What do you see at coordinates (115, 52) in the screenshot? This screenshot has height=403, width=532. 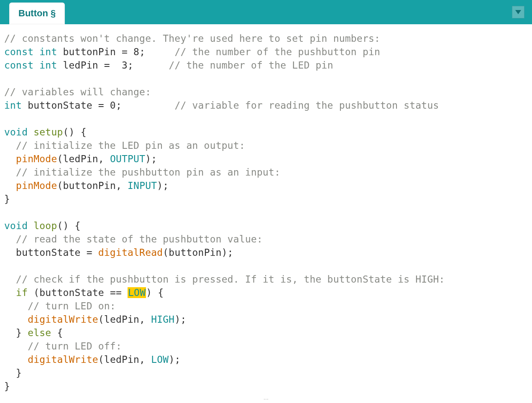 I see `code-text: buttonPin = 8;` at bounding box center [115, 52].